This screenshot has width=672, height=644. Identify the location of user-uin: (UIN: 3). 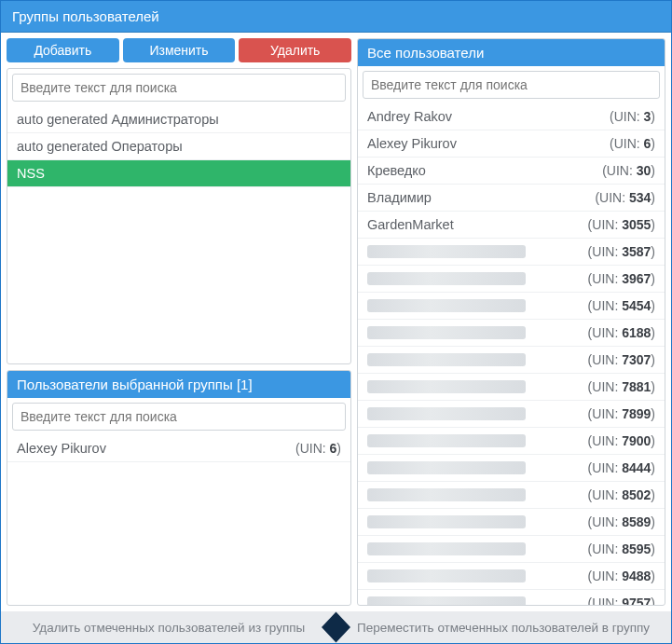
(632, 116).